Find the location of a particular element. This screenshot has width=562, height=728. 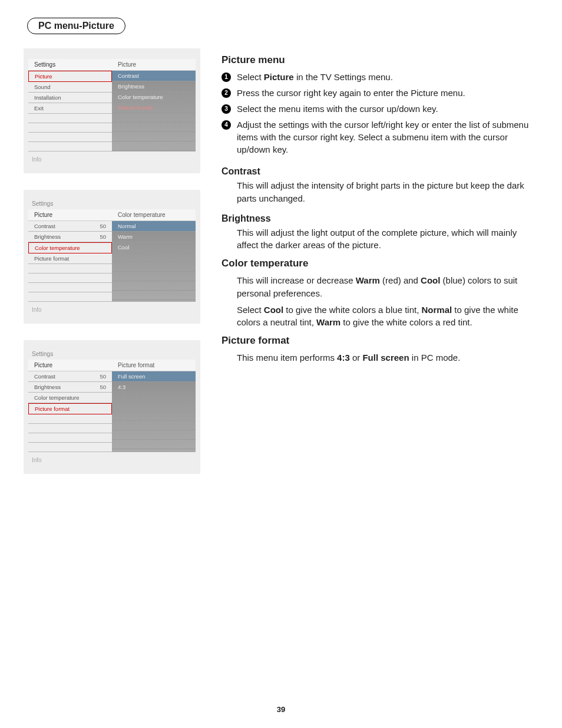

pane-right-1: Picture Contrast Brightness Color temper… is located at coordinates (154, 105).